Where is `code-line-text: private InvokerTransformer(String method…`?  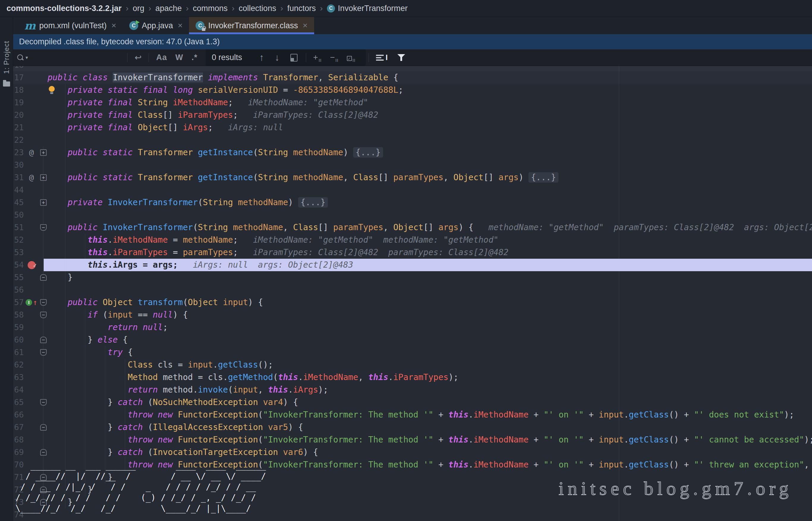 code-line-text: private InvokerTransformer(String method… is located at coordinates (430, 202).